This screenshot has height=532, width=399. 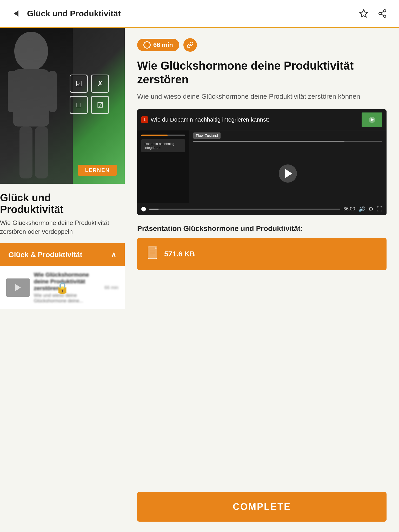 What do you see at coordinates (262, 229) in the screenshot?
I see `presentation-label: Präsentation Glückshormone und Produktiv…` at bounding box center [262, 229].